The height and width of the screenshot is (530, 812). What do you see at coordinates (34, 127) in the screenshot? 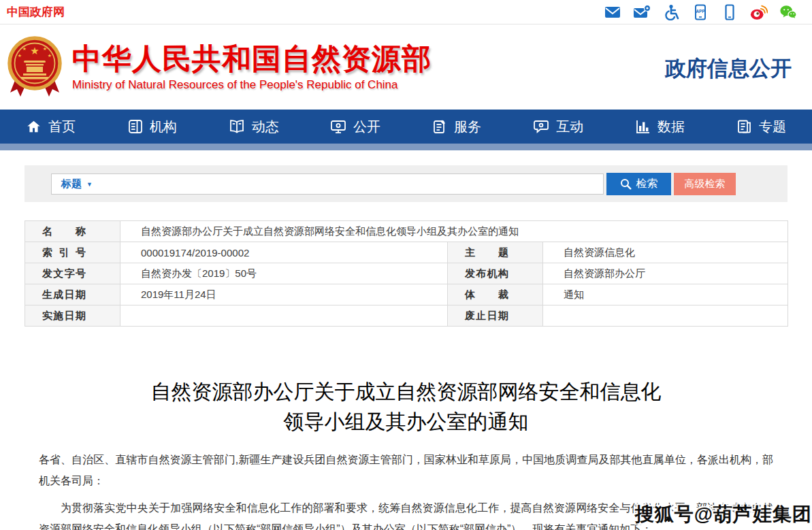
I see `home-icon` at bounding box center [34, 127].